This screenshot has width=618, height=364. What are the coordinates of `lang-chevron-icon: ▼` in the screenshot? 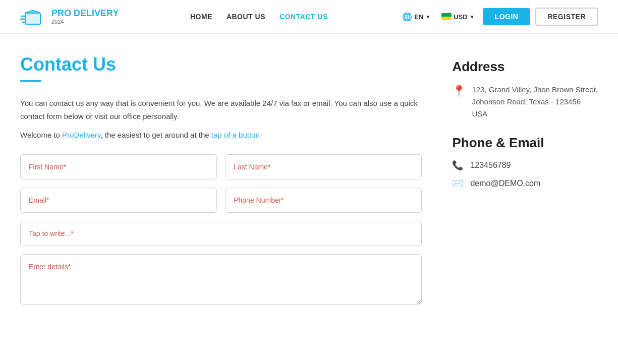 It's located at (428, 17).